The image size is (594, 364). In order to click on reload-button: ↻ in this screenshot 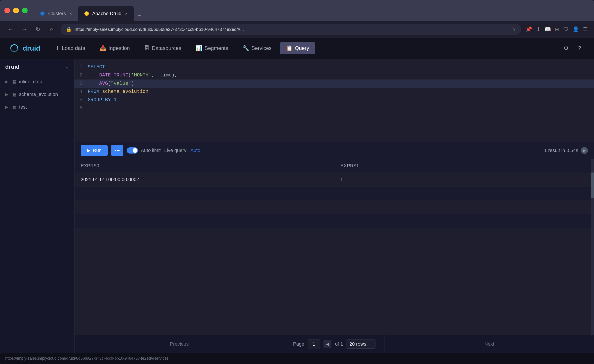, I will do `click(38, 29)`.